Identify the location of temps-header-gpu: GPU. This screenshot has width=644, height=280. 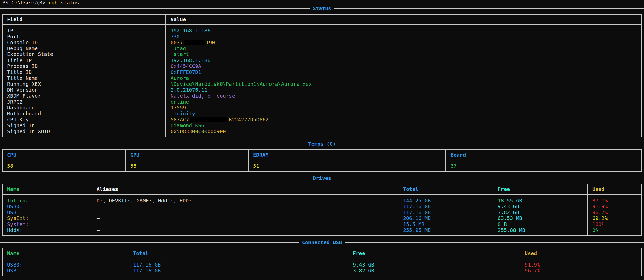
(187, 155).